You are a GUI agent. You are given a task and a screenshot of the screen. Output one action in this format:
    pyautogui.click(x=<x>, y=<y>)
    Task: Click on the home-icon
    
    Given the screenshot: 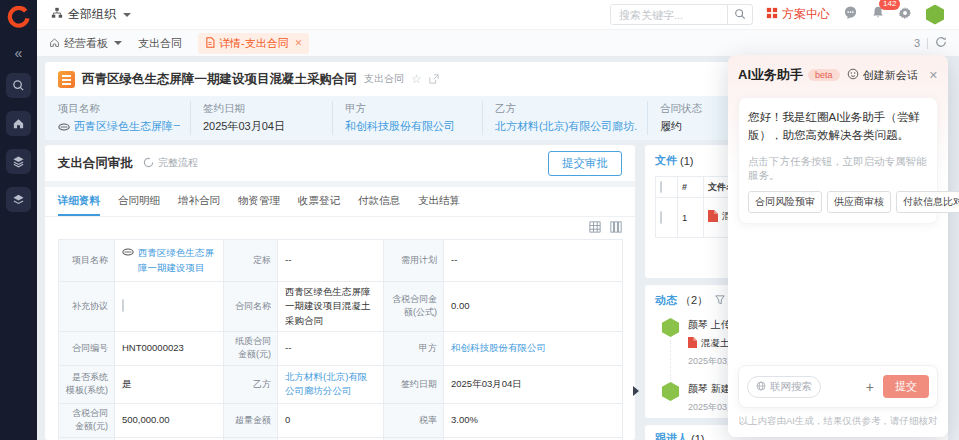 What is the action you would take?
    pyautogui.click(x=18, y=124)
    